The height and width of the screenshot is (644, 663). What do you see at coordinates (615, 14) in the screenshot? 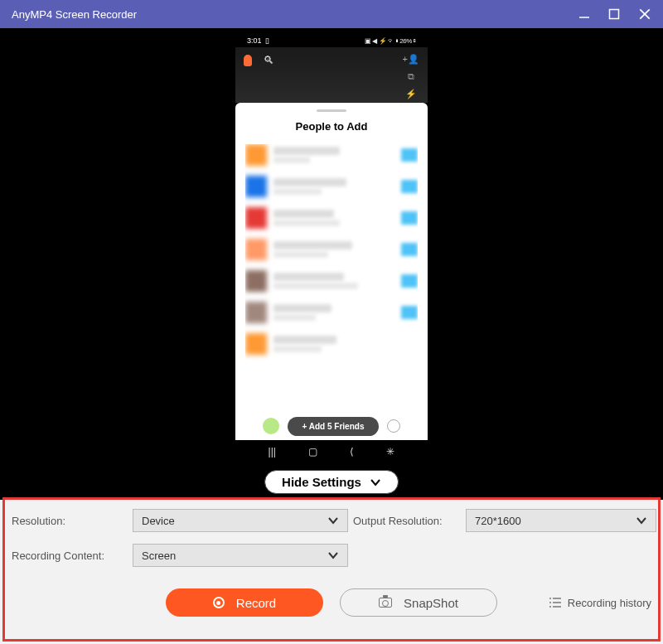
I see `window-controls` at bounding box center [615, 14].